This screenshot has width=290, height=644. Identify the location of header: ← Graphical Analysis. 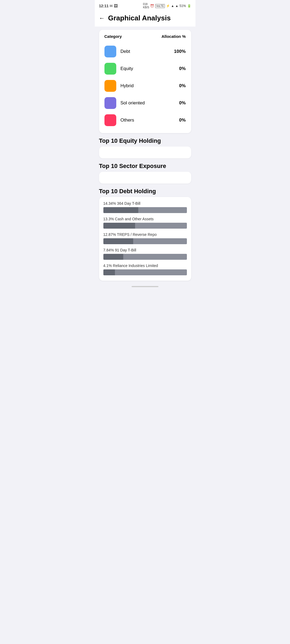
(145, 19).